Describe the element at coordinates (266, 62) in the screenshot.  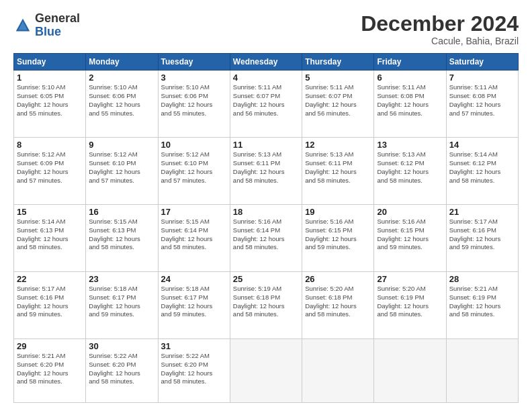
I see `calendar-header-row: SundayMondayTuesdayWednesdayThursdayFrid…` at that location.